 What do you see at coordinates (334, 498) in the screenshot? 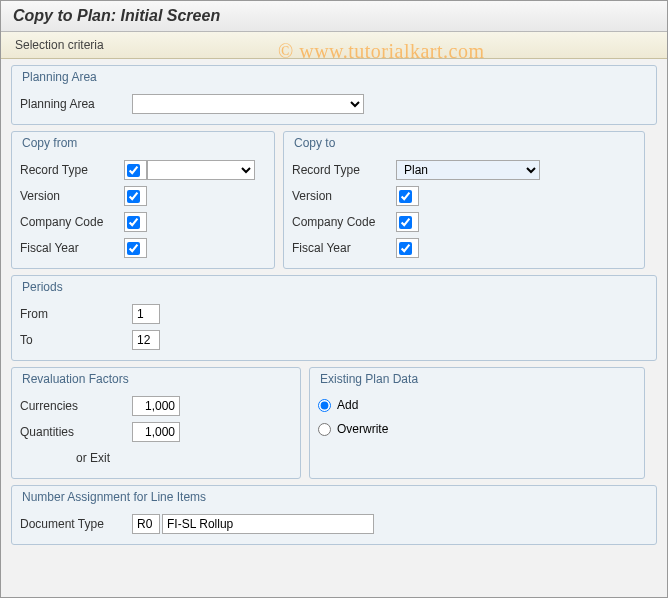
I see `group-title: Number Assignment for Line Items` at bounding box center [334, 498].